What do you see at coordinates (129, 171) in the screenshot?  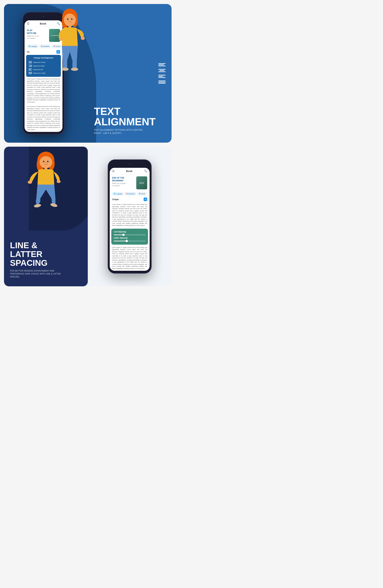 I see `phone-title-2: Book` at bounding box center [129, 171].